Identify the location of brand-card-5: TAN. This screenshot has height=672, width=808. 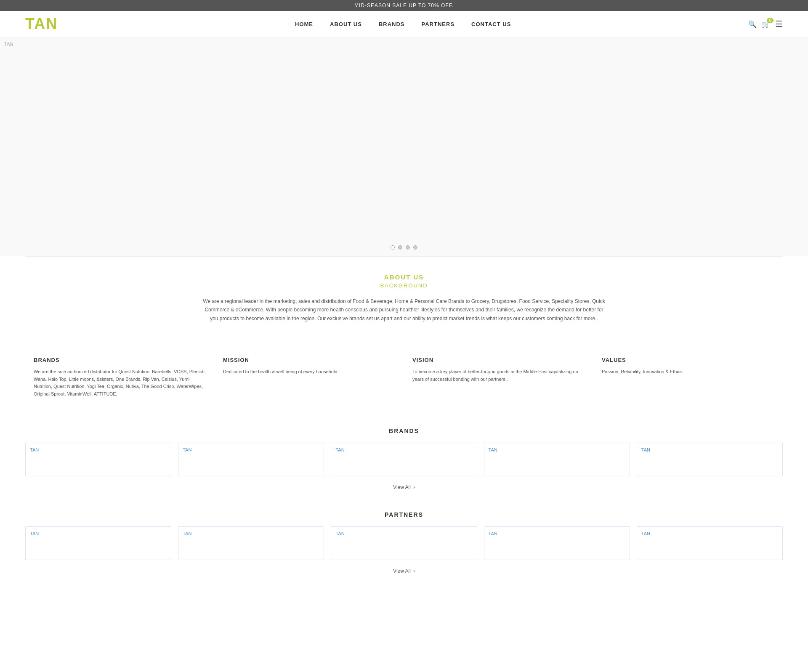
(710, 460).